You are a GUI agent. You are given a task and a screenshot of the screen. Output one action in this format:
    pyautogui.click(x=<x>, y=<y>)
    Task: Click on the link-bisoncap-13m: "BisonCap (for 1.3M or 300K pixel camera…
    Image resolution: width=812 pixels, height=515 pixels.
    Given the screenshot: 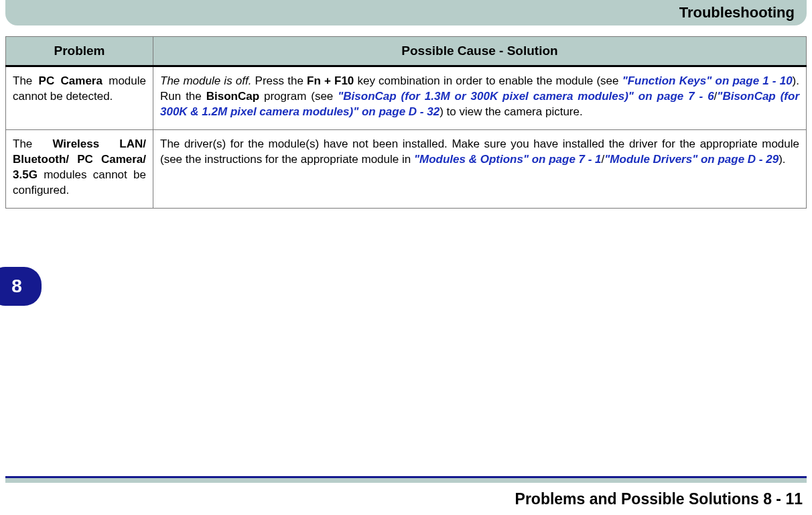 What is the action you would take?
    pyautogui.click(x=525, y=97)
    